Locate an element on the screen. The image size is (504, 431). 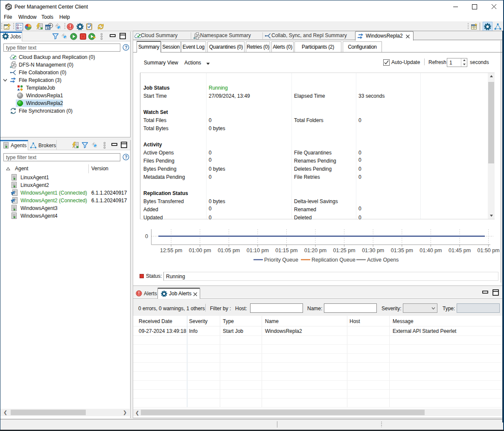
svg-text: 01:40 pm is located at coordinates (431, 250).